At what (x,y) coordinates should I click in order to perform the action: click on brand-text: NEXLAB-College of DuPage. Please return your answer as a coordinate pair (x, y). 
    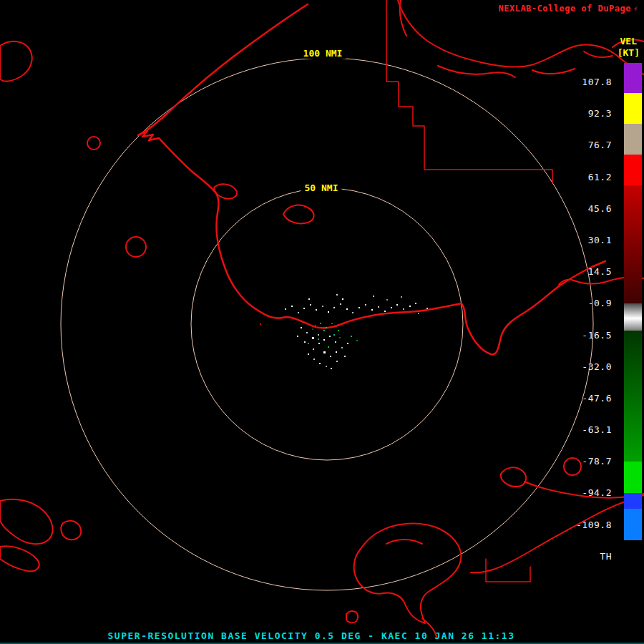
    Looking at the image, I should click on (564, 9).